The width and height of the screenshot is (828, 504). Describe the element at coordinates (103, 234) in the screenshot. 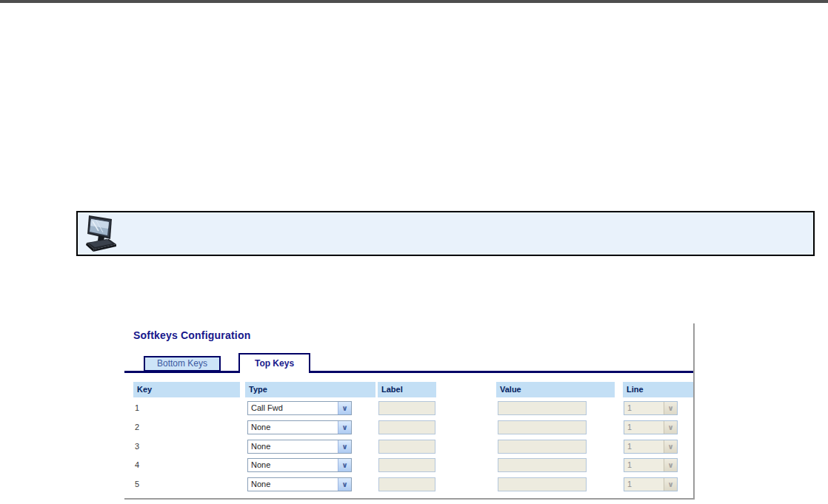

I see `computer-icon` at that location.